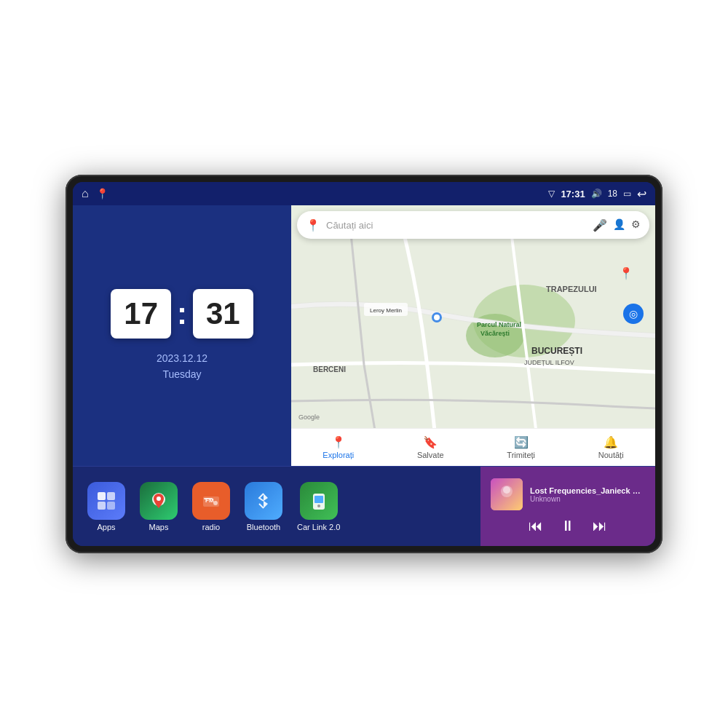 This screenshot has width=728, height=728. What do you see at coordinates (106, 527) in the screenshot?
I see `apps-label: Apps` at bounding box center [106, 527].